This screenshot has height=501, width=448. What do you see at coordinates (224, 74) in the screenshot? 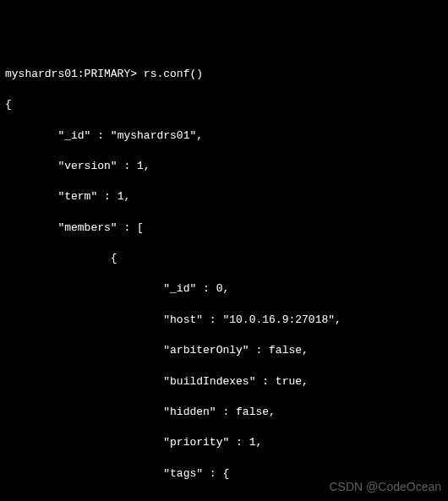
I see `prompt-line: myshardrs01:PRIMARY> rs.conf()` at bounding box center [224, 74].